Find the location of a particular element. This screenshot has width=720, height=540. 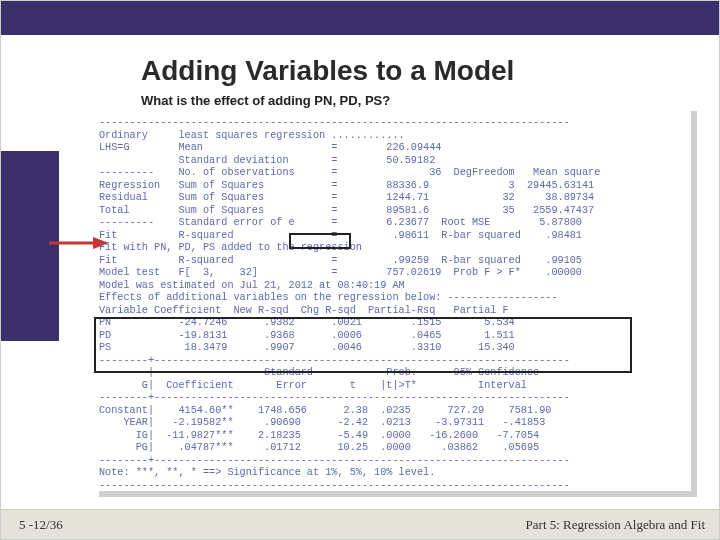

output-shadow-right is located at coordinates (694, 304).